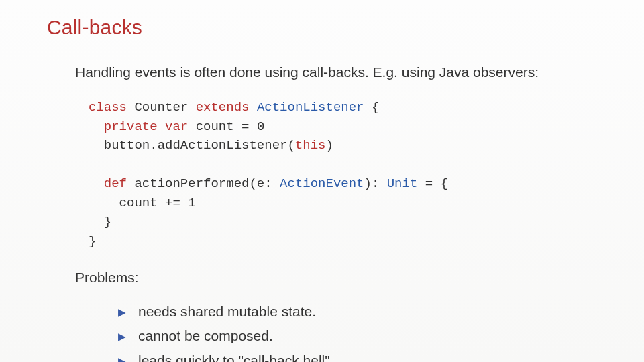 This screenshot has height=362, width=644. Describe the element at coordinates (311, 145) in the screenshot. I see `code-kw: this` at that location.